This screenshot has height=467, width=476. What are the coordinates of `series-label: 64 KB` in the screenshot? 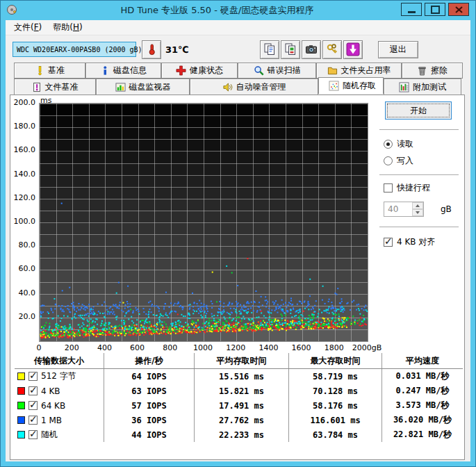 It's located at (53, 406).